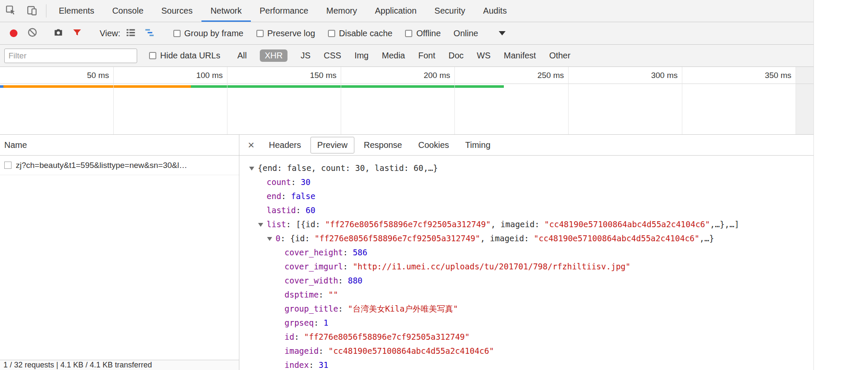  Describe the element at coordinates (32, 33) in the screenshot. I see `clear-button` at that location.